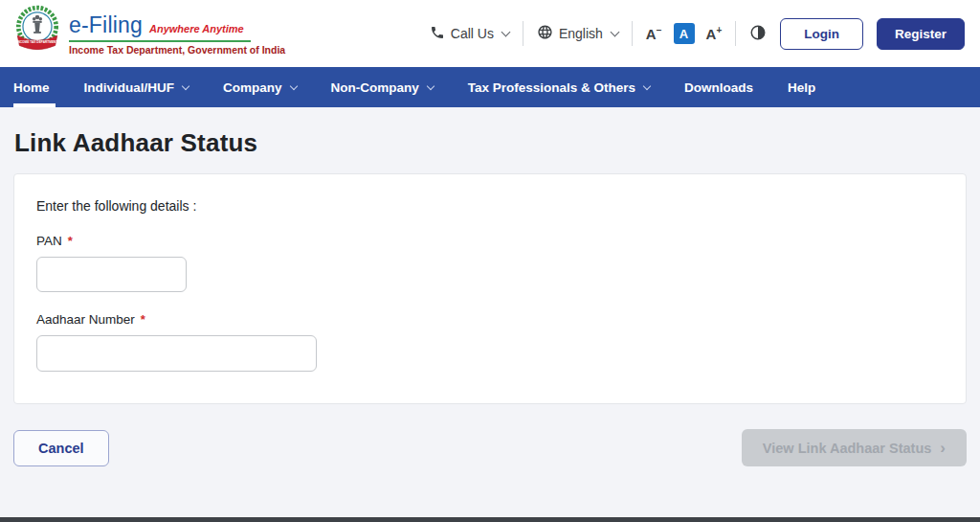 The height and width of the screenshot is (522, 980). I want to click on form-intro-text: Enter the following details :, so click(490, 206).